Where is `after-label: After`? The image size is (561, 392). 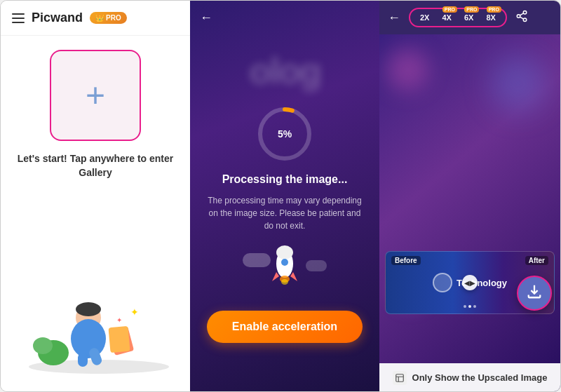 after-label: After is located at coordinates (537, 261).